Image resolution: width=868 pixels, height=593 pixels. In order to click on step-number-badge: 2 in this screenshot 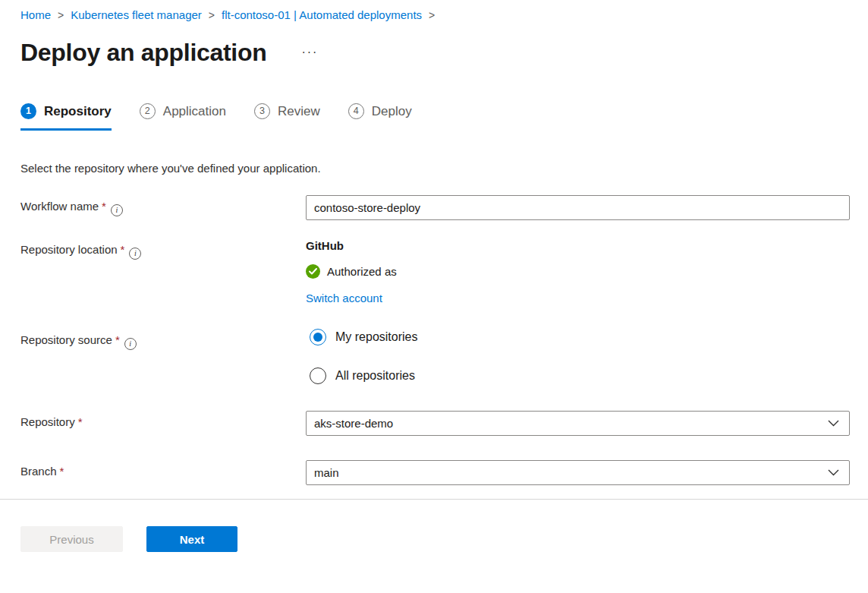, I will do `click(147, 111)`.